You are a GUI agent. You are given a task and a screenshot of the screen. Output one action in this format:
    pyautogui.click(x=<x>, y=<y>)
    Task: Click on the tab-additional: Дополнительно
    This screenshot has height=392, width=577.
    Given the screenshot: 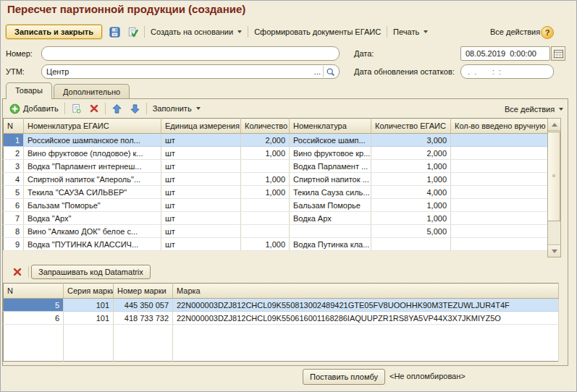 What is the action you would take?
    pyautogui.click(x=91, y=91)
    